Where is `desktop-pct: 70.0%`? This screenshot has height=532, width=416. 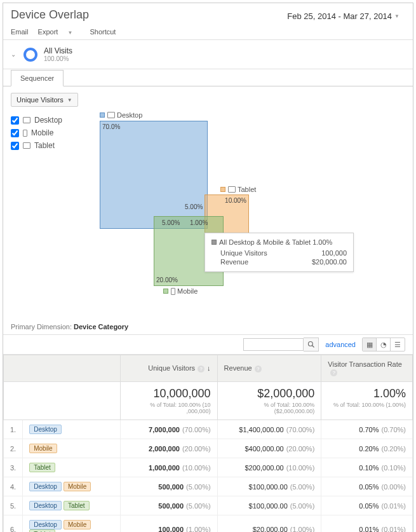 desktop-pct: 70.0% is located at coordinates (111, 127).